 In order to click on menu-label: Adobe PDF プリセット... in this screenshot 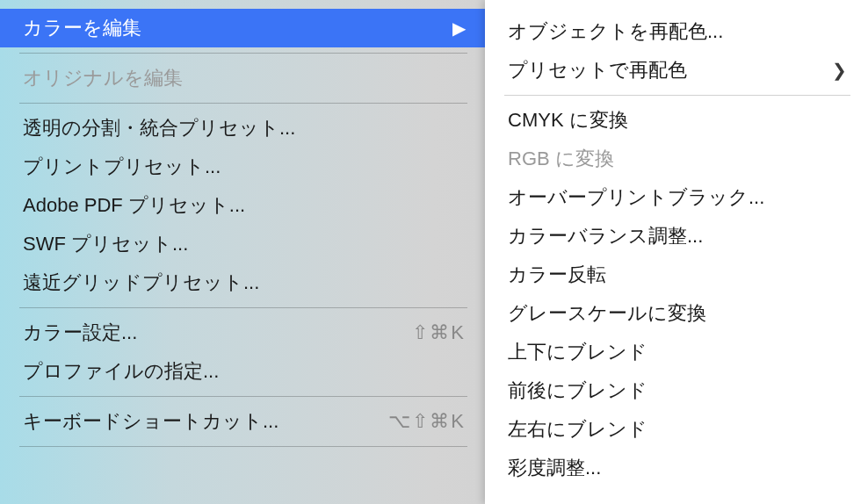, I will do `click(134, 205)`.